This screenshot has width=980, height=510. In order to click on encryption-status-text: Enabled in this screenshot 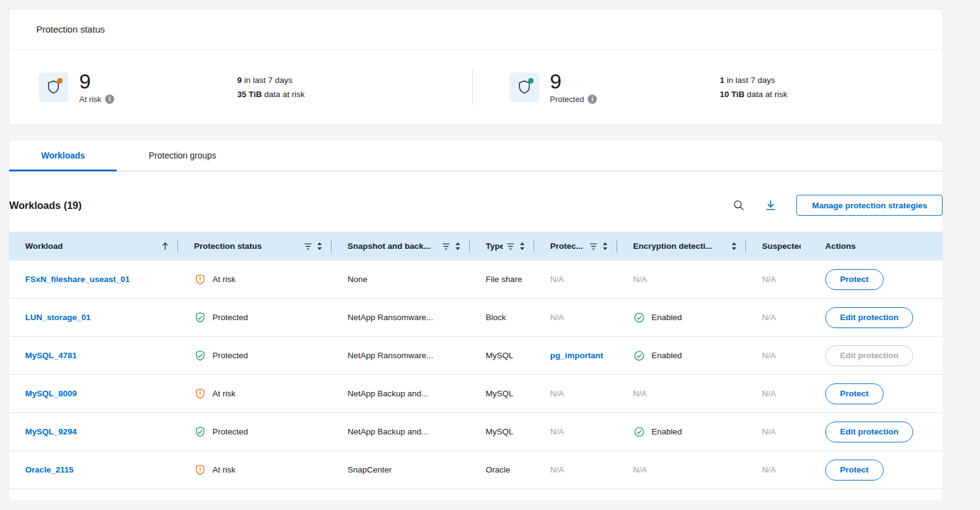, I will do `click(667, 431)`.